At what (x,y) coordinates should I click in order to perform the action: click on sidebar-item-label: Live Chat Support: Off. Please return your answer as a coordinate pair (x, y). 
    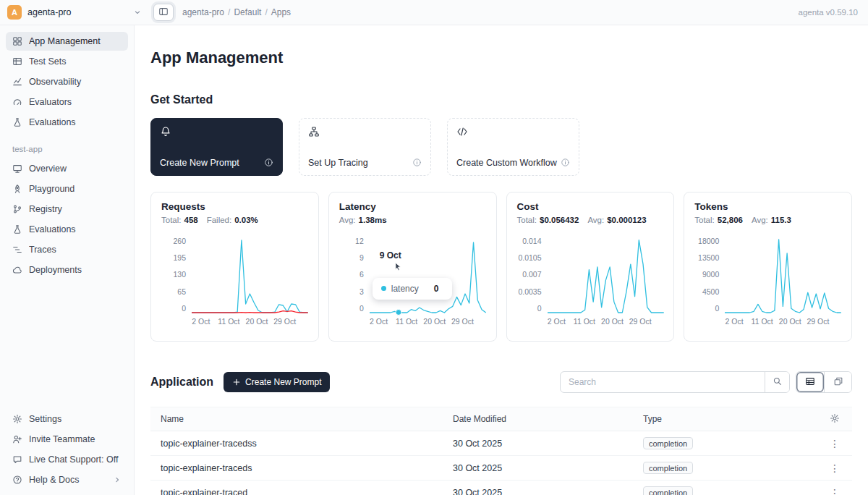
    Looking at the image, I should click on (75, 460).